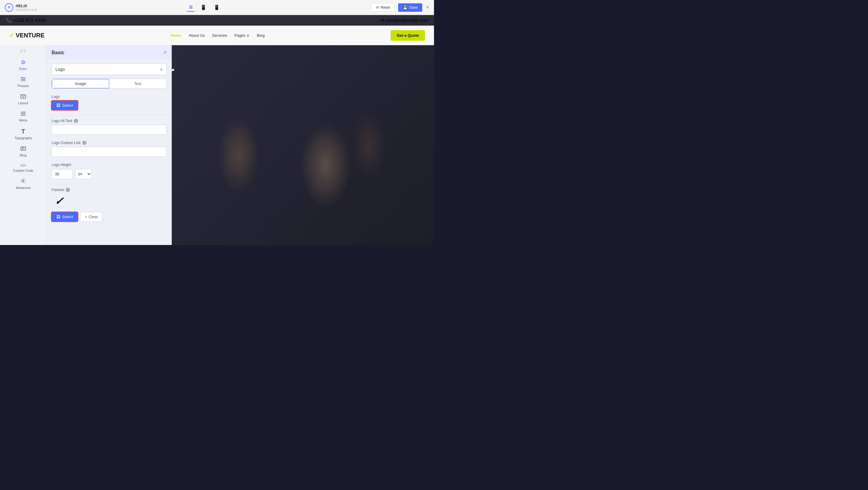 The image size is (868, 490). What do you see at coordinates (382, 20) in the screenshot?
I see `email-icon: ✉` at bounding box center [382, 20].